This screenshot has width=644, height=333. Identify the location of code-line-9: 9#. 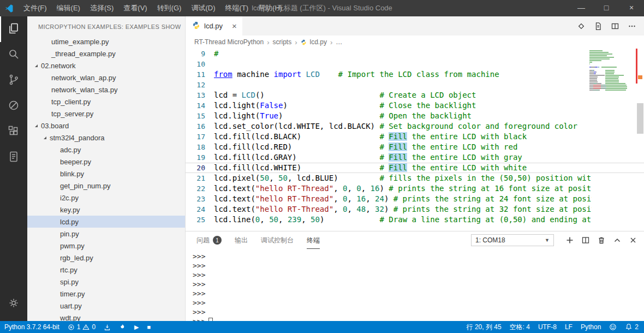
(415, 53).